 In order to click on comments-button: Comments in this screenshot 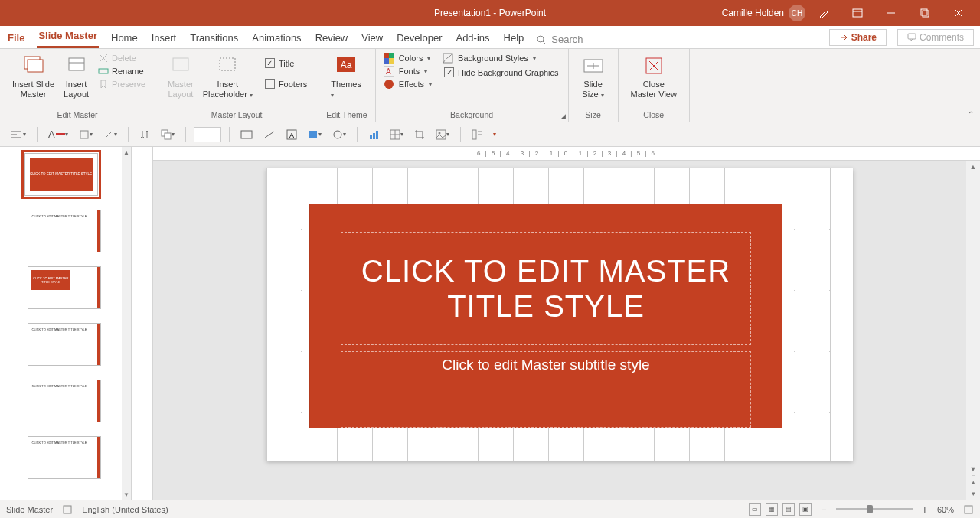, I will do `click(936, 37)`.